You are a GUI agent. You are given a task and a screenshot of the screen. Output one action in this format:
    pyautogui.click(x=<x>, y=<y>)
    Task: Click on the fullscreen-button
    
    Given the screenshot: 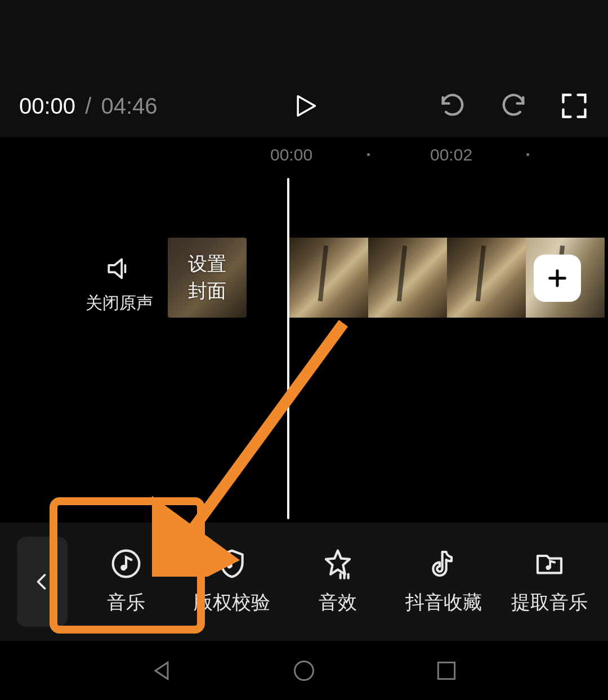 What is the action you would take?
    pyautogui.click(x=574, y=106)
    